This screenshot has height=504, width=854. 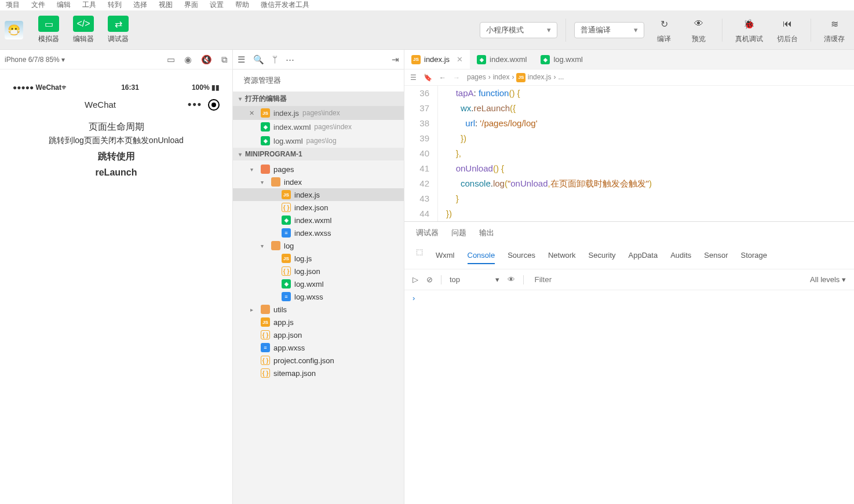 What do you see at coordinates (13, 5) in the screenshot?
I see `menu-item: 项目` at bounding box center [13, 5].